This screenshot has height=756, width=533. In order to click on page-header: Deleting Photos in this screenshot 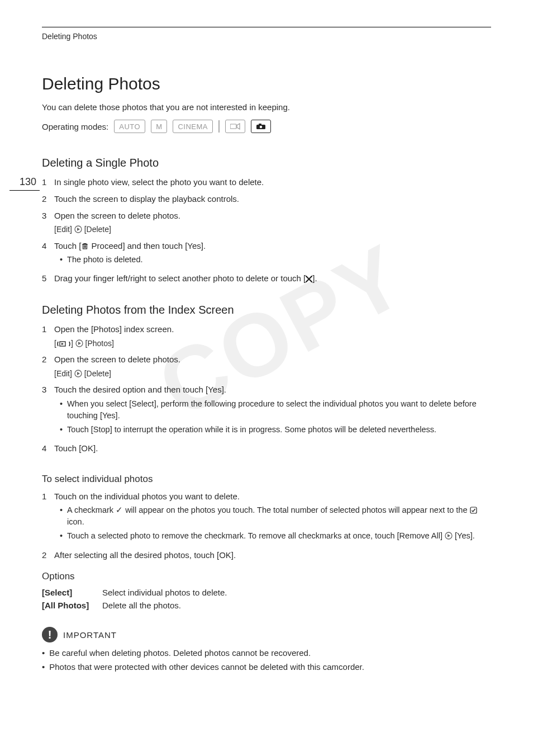, I will do `click(266, 36)`.